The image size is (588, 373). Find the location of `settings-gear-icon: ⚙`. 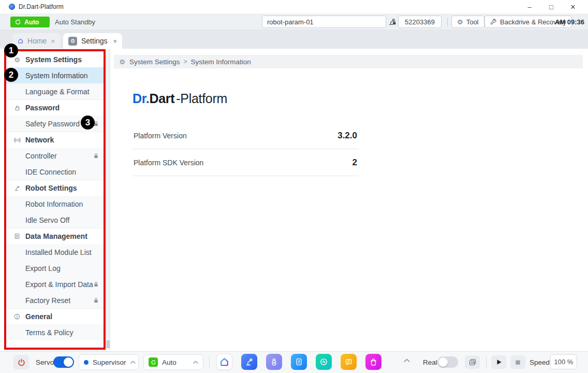

settings-gear-icon: ⚙ is located at coordinates (72, 41).